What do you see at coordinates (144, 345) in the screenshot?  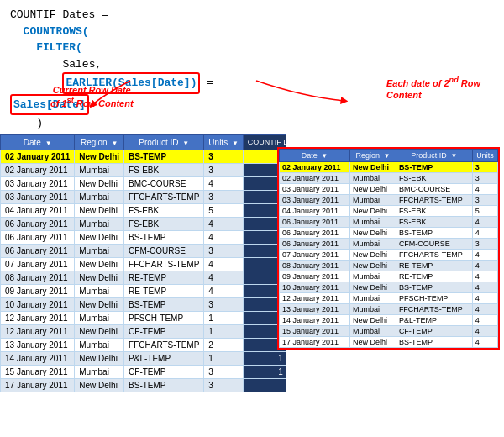 I see `table-row: 13 January 2011MumbaiFFCHARTS-TEMP21` at bounding box center [144, 345].